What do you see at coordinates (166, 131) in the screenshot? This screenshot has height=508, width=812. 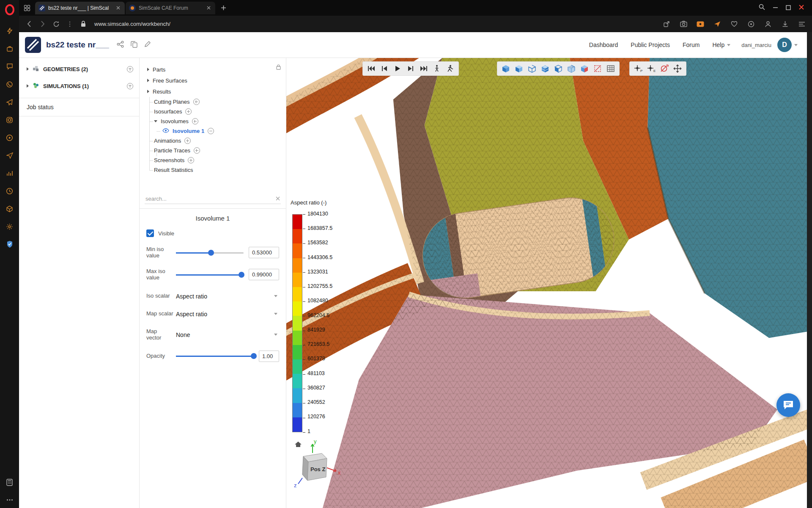 I see `eye-icon` at bounding box center [166, 131].